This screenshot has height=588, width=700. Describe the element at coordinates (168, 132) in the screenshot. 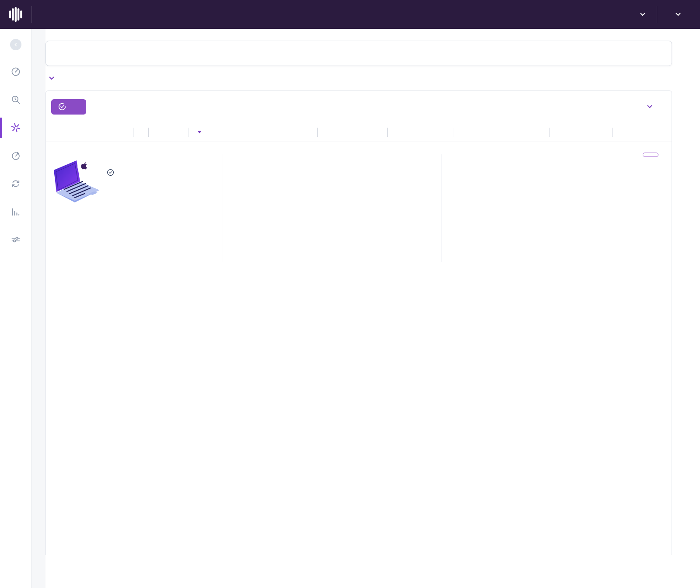

I see `column-header-os-version` at that location.